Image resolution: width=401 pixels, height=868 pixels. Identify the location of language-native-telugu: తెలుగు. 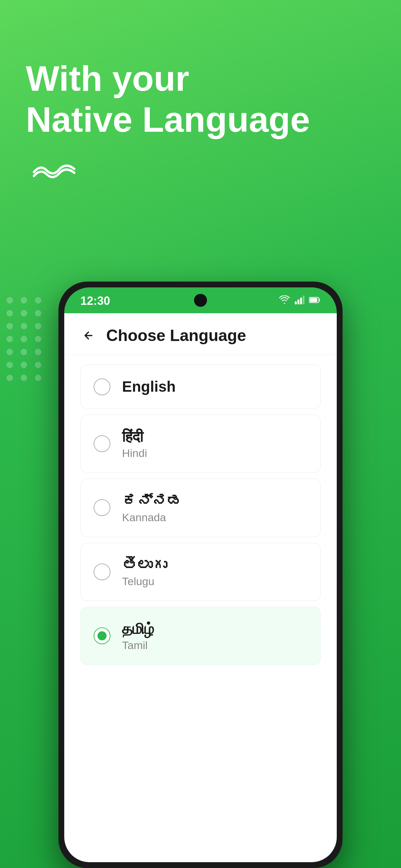
(144, 565).